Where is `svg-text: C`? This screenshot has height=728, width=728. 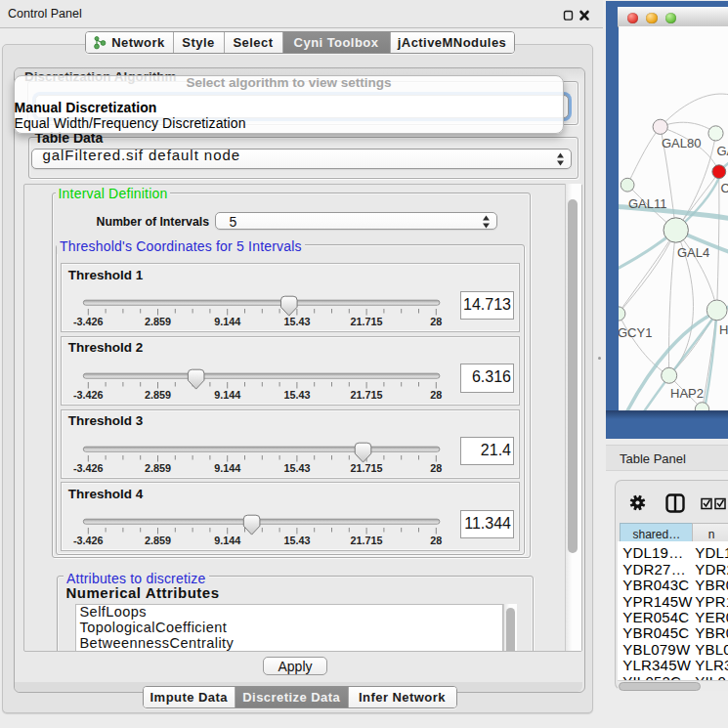 svg-text: C is located at coordinates (724, 188).